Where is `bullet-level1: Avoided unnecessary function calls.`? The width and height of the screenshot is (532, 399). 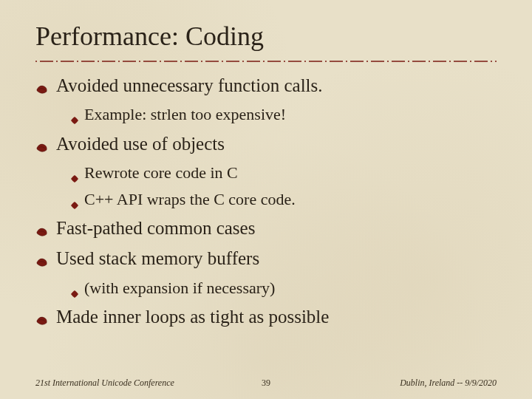 bullet-level1: Avoided unnecessary function calls. is located at coordinates (266, 87).